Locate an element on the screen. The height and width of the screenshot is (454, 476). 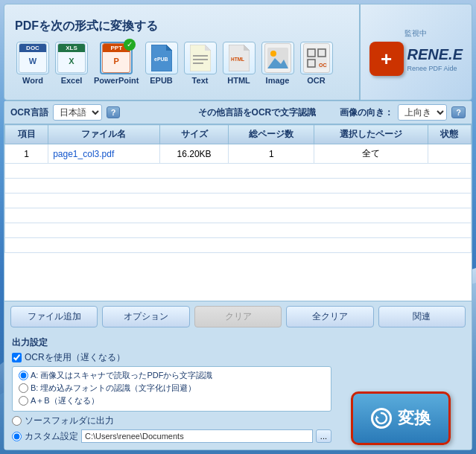
clear-button: クリア is located at coordinates (238, 317).